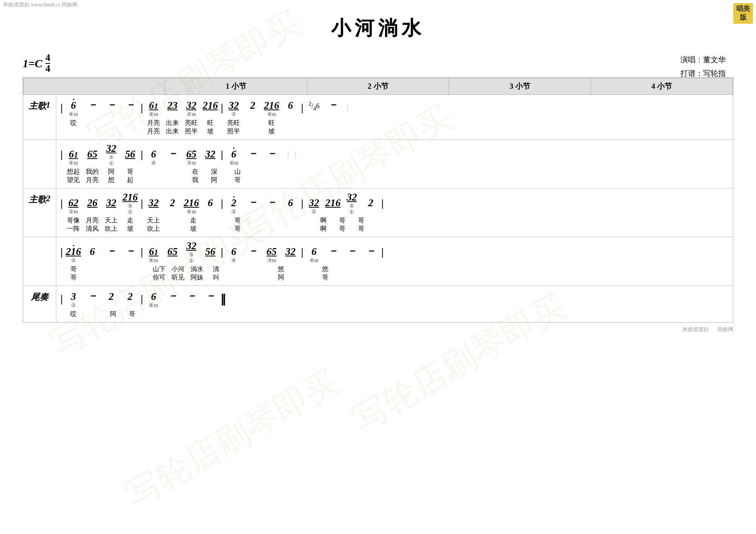 Image resolution: width=756 pixels, height=534 pixels. Describe the element at coordinates (234, 252) in the screenshot. I see `v2r2-6b-top: 6` at that location.